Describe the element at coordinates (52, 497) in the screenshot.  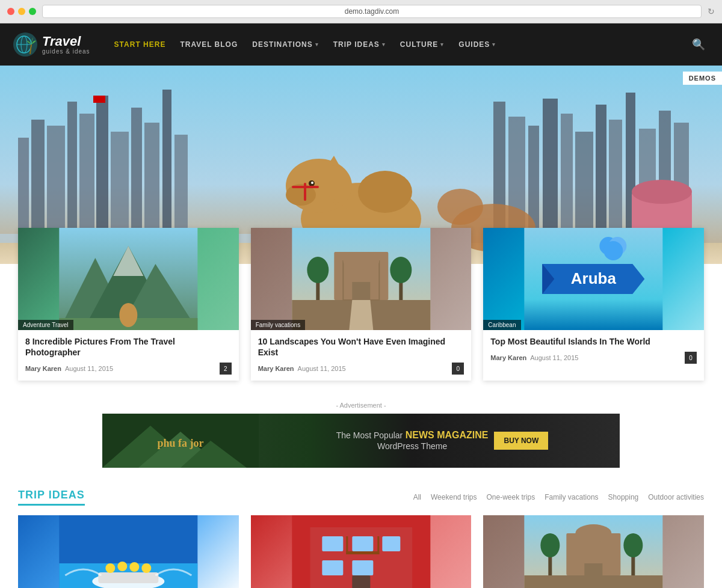
I see `section-title: TRIP IDEAS` at that location.